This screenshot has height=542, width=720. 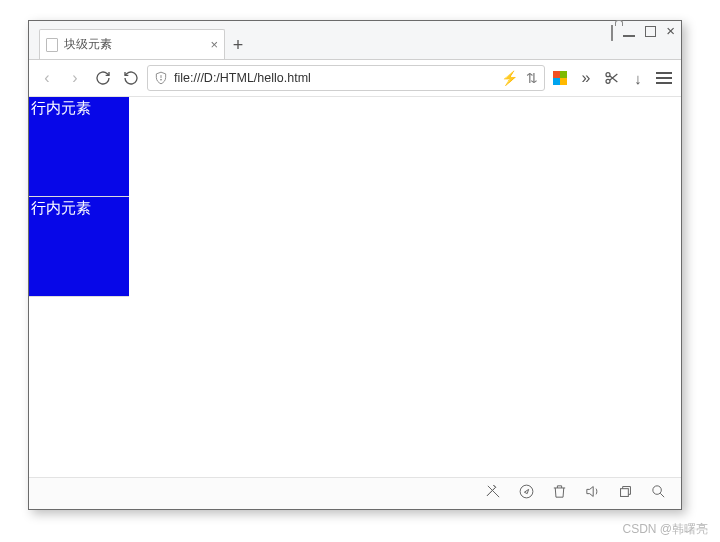 I want to click on maximize-button, so click(x=650, y=32).